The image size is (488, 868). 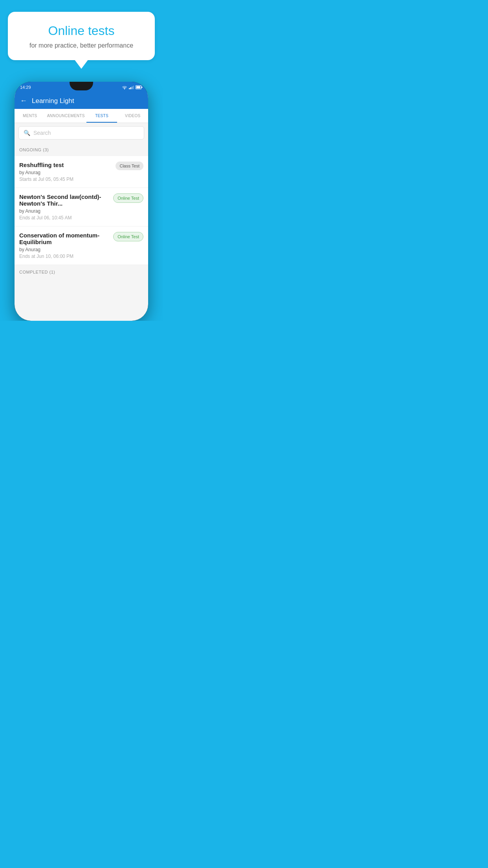 What do you see at coordinates (53, 101) in the screenshot?
I see `app-title: Learning Light` at bounding box center [53, 101].